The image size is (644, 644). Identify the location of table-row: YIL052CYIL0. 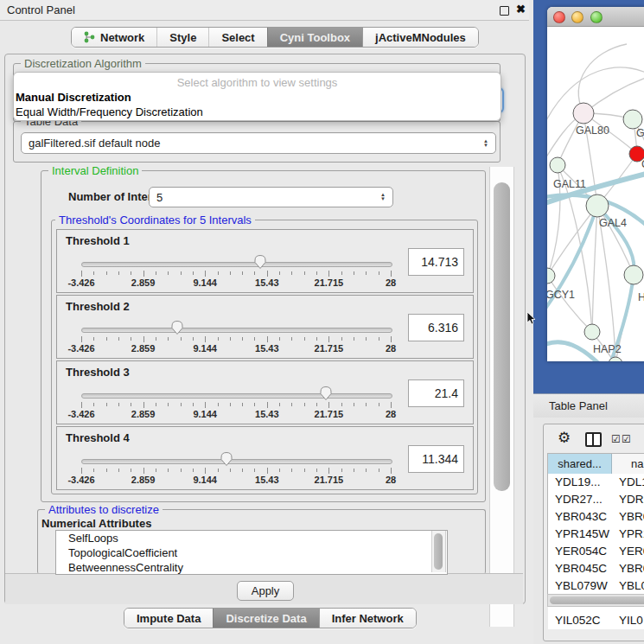
(596, 621).